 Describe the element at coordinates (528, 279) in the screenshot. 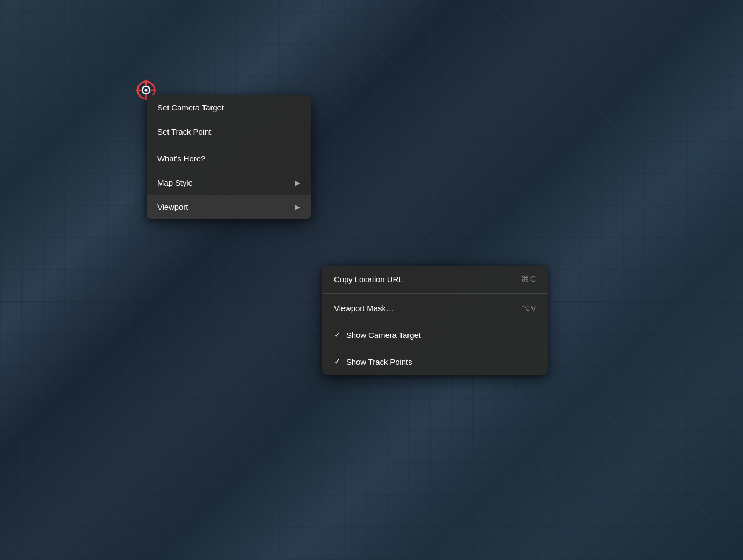

I see `copy-location-shortcut: ⌘ C` at that location.